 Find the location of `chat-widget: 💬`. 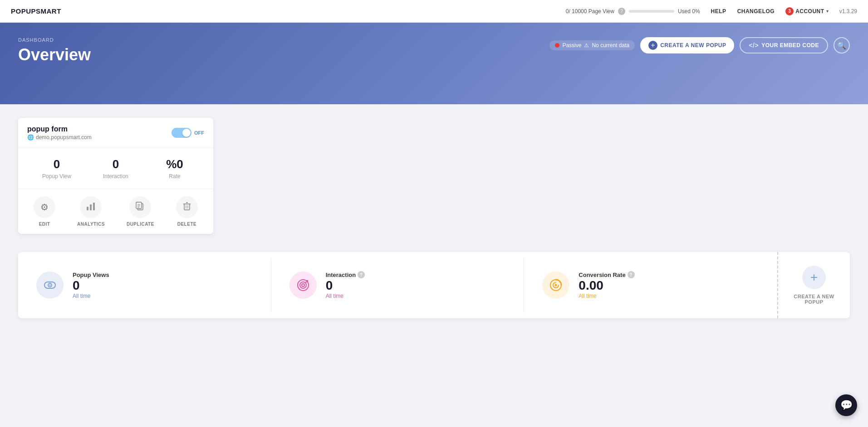

chat-widget: 💬 is located at coordinates (846, 405).